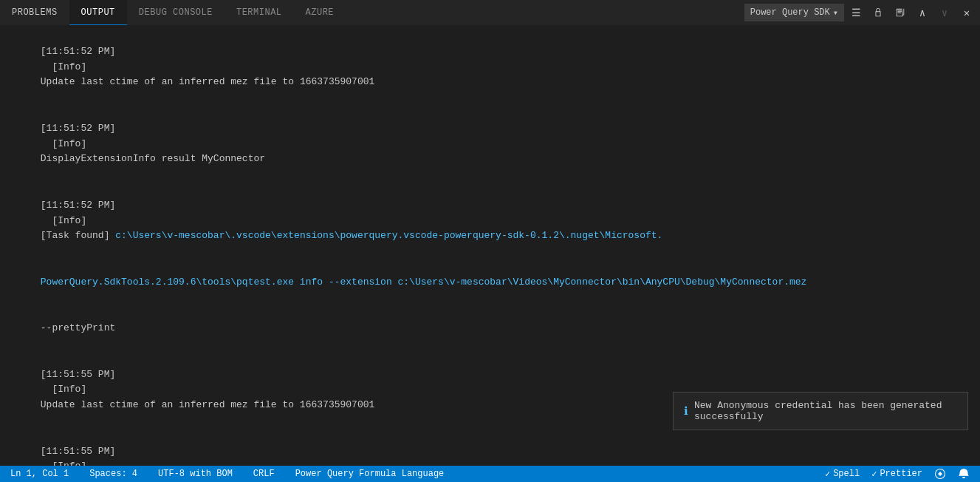  I want to click on toast-notification: ℹ New Anonymous credential has been gene…, so click(820, 411).